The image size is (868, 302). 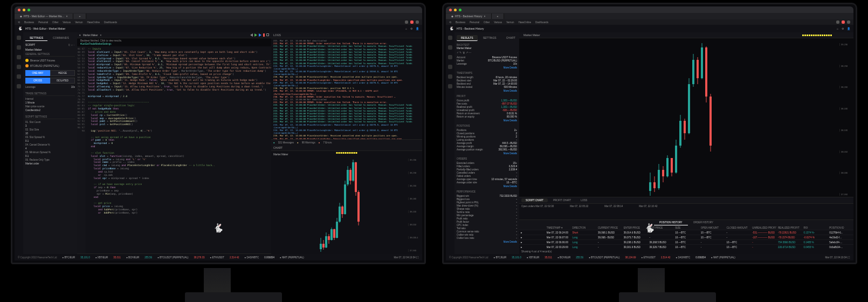 What do you see at coordinates (467, 38) in the screenshot?
I see `tab-results: RESULTS` at bounding box center [467, 38].